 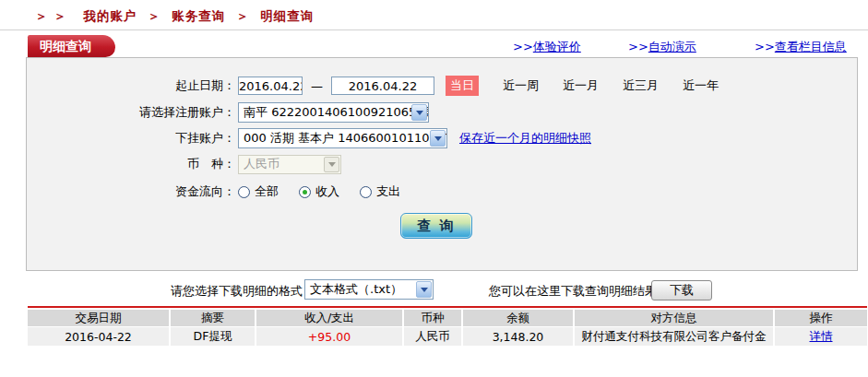 I want to click on shortcut-today: 当日, so click(x=462, y=86).